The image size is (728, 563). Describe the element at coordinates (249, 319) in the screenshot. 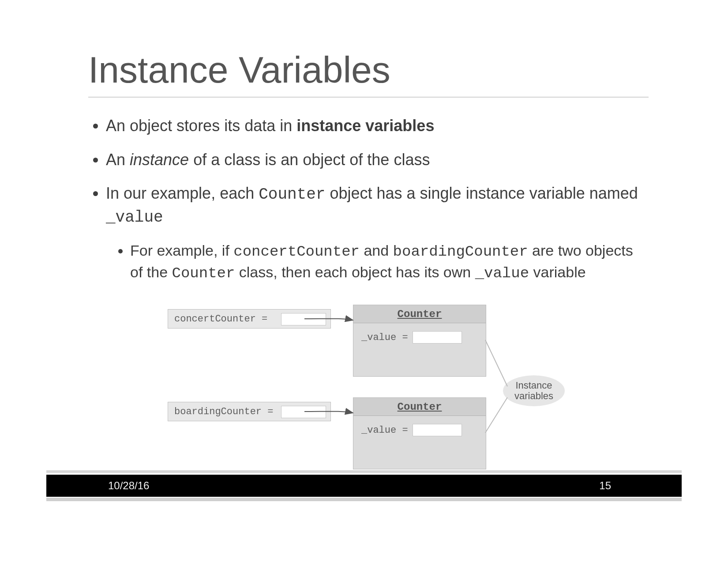

I see `reference-box-concert: concertCounter =` at that location.